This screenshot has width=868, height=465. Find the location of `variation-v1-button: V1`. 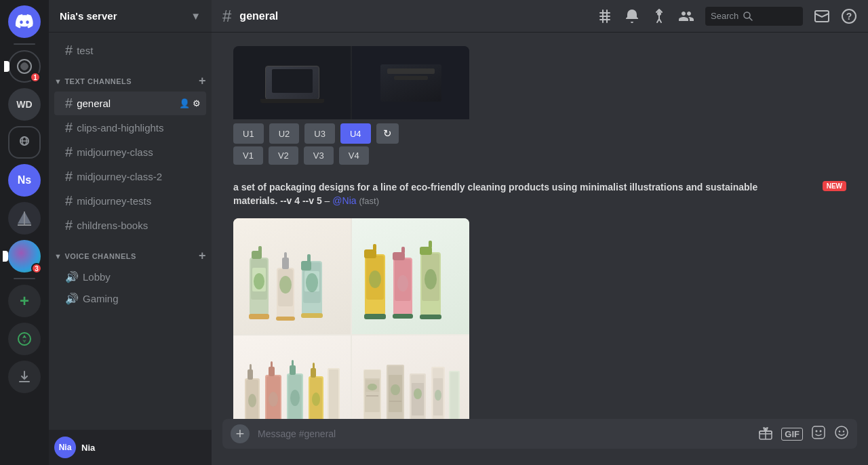

variation-v1-button: V1 is located at coordinates (248, 156).